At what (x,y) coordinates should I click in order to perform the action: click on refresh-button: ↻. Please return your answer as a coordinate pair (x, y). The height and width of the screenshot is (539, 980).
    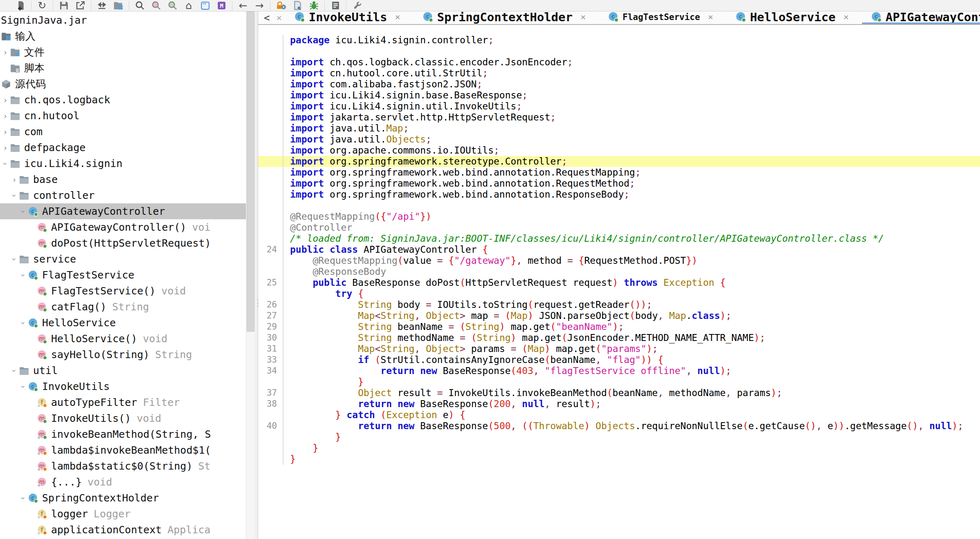
    Looking at the image, I should click on (42, 6).